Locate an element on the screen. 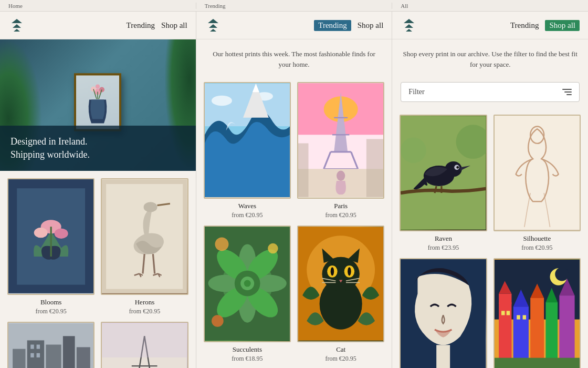 The image size is (588, 368). product-name-blooms: Blooms is located at coordinates (51, 302).